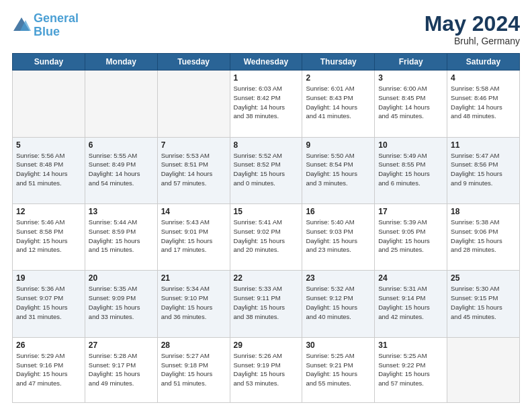 The width and height of the screenshot is (532, 411). What do you see at coordinates (121, 171) in the screenshot?
I see `calendar-cell: 6Sunrise: 5:55 AM Sunset: 8:49 PM Daylig…` at bounding box center [121, 171].